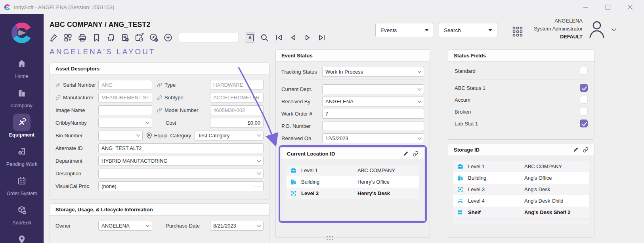 Image resolution: width=644 pixels, height=243 pixels. What do you see at coordinates (322, 38) in the screenshot?
I see `nav-last-icon` at bounding box center [322, 38].